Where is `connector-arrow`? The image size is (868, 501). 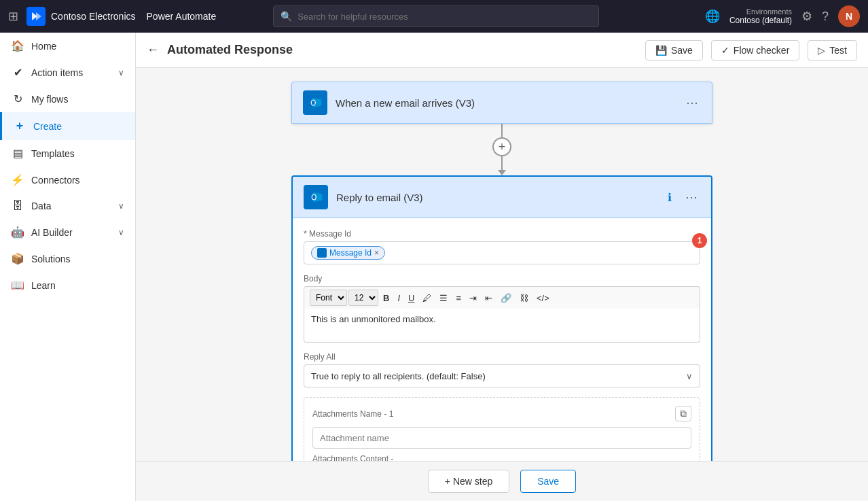 connector-arrow is located at coordinates (502, 173).